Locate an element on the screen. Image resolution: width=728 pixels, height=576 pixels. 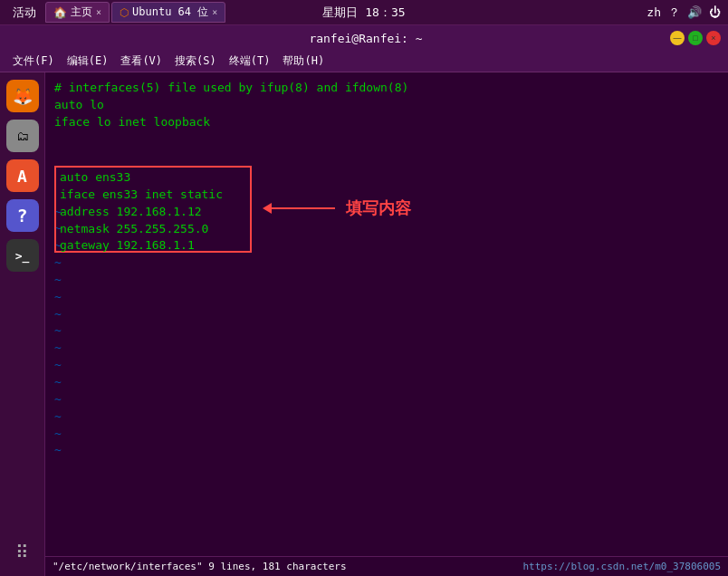
menu-search: 搜索(S) is located at coordinates (196, 62).